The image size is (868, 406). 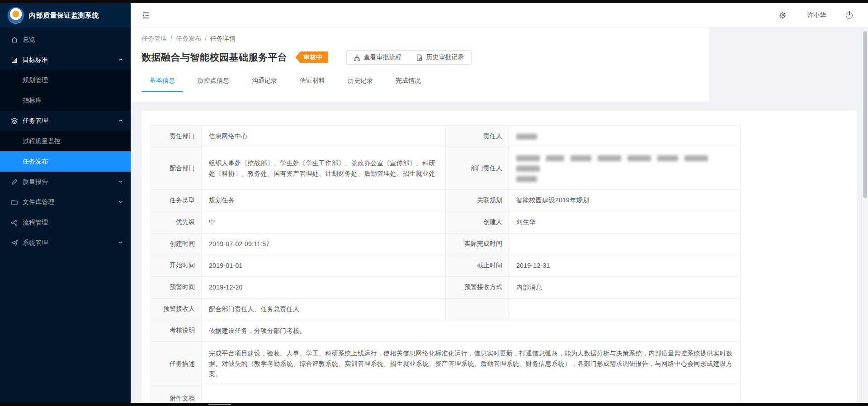 I want to click on tab-supporting-materials: 佐证材料, so click(x=312, y=81).